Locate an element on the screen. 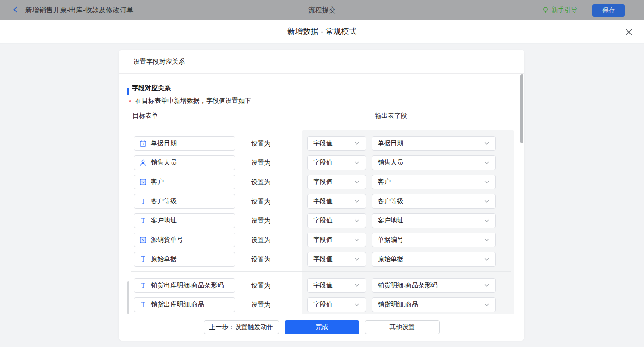 Image resolution: width=644 pixels, height=347 pixels. column-header-target-form: 目标表单 is located at coordinates (145, 116).